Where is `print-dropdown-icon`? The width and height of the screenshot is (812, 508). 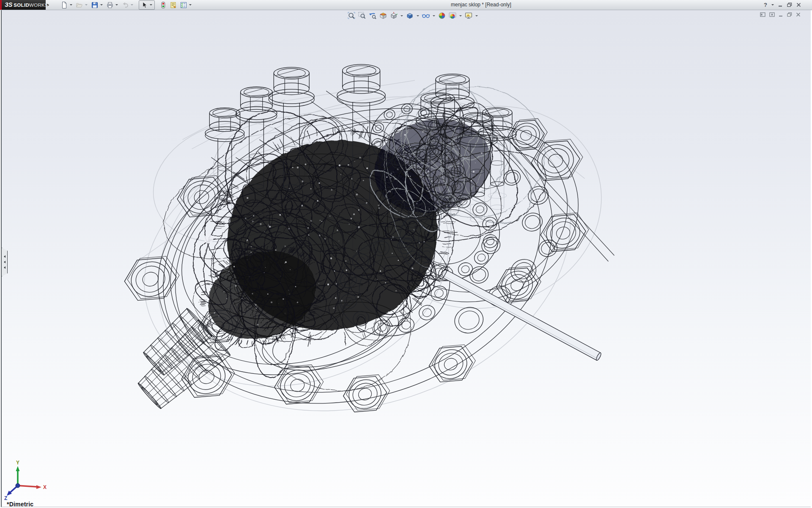 print-dropdown-icon is located at coordinates (117, 5).